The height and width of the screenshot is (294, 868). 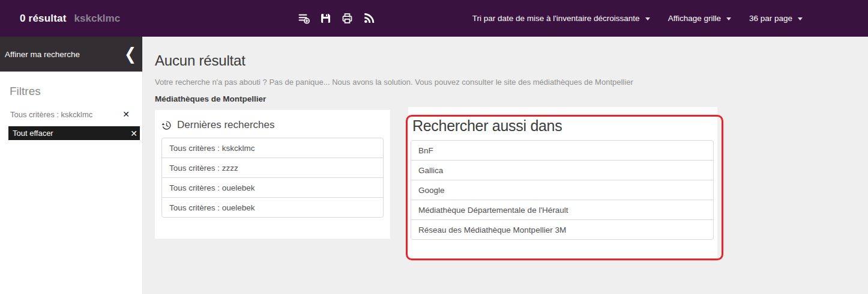 I want to click on recent-searches-card: Dernières recherches Tous critères : ksk…, so click(x=273, y=174).